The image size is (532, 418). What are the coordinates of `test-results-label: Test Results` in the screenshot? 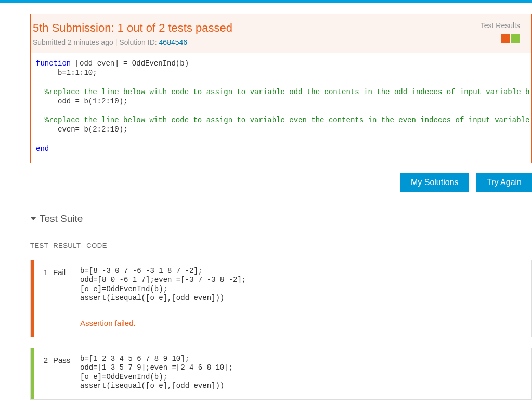 It's located at (500, 25).